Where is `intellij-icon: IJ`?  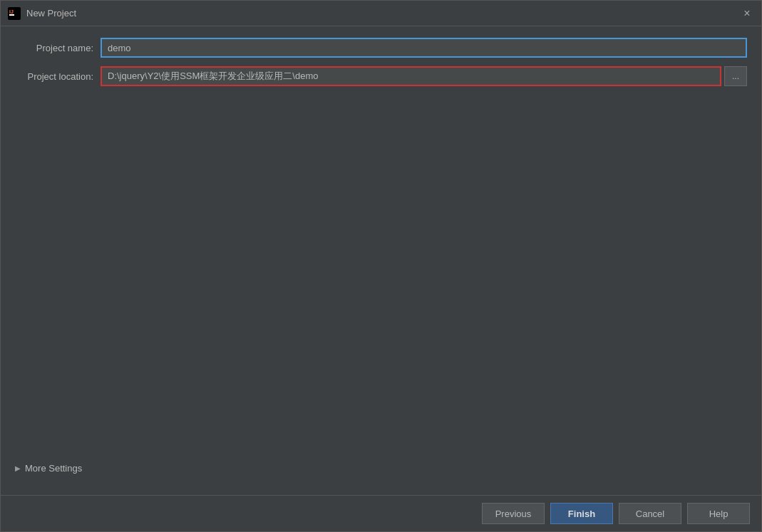
intellij-icon: IJ is located at coordinates (14, 14).